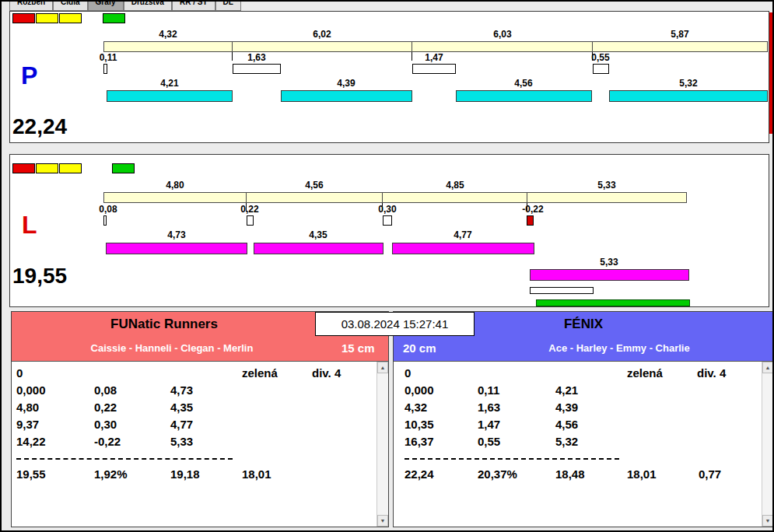  Describe the element at coordinates (772, 73) in the screenshot. I see `right-edge-indicator` at that location.